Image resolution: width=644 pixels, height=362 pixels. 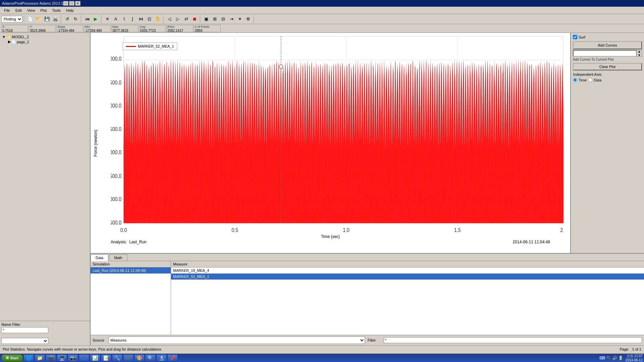 What do you see at coordinates (51, 358) in the screenshot?
I see `taskbar-media: 🎬` at bounding box center [51, 358].